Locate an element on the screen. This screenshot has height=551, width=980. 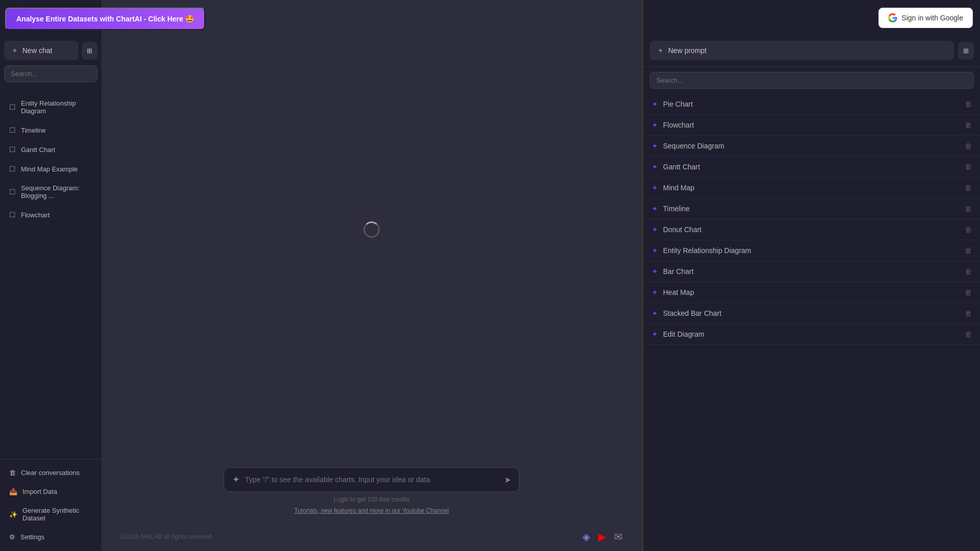
sidebar-nav: ☐ Entity Relationship Diagram ☐ Timeline… is located at coordinates (51, 277).